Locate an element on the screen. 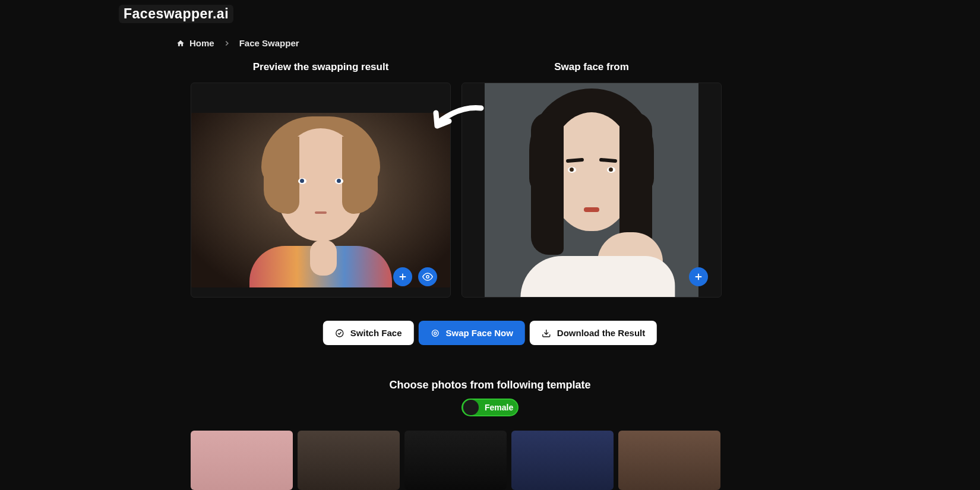 The width and height of the screenshot is (980, 490). swap-face-button: Swap Face Now is located at coordinates (472, 333).